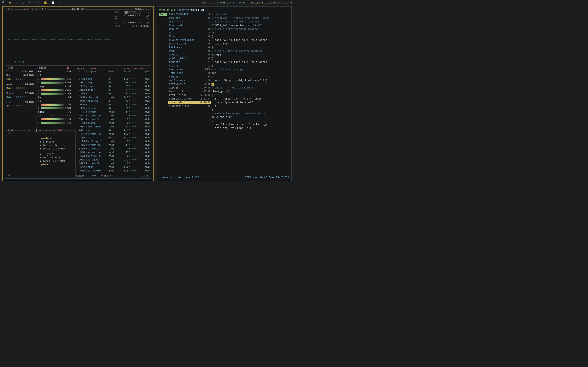 This screenshot has width=588, height=367. Describe the element at coordinates (40, 9) in the screenshot. I see `cpu-preset: preset *` at that location.